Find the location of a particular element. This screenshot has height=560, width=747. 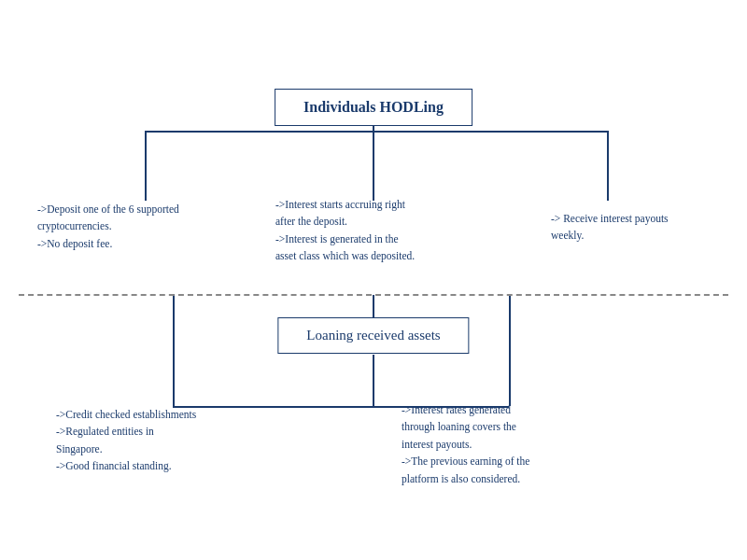

bottom-right-line3: interest payouts. is located at coordinates (509, 444).